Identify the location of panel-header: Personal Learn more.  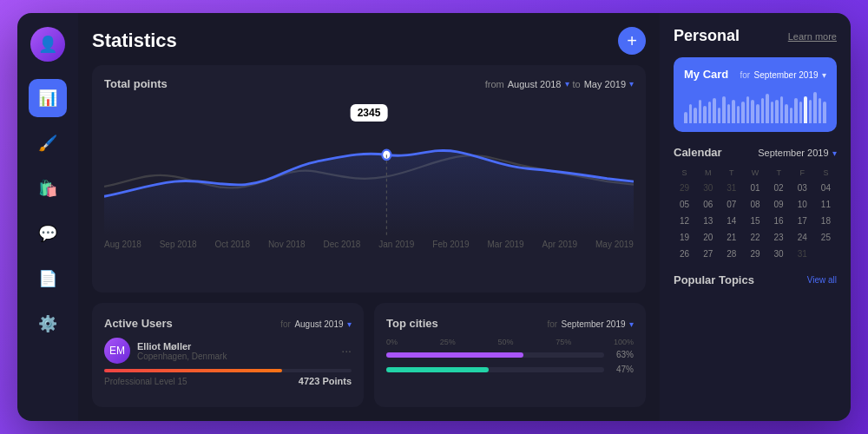
(755, 36).